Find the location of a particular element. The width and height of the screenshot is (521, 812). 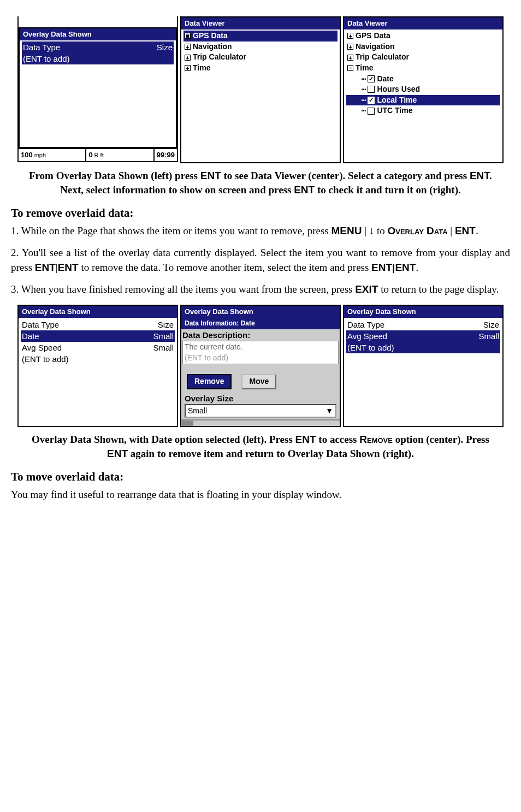

select-value: Small is located at coordinates (198, 411).